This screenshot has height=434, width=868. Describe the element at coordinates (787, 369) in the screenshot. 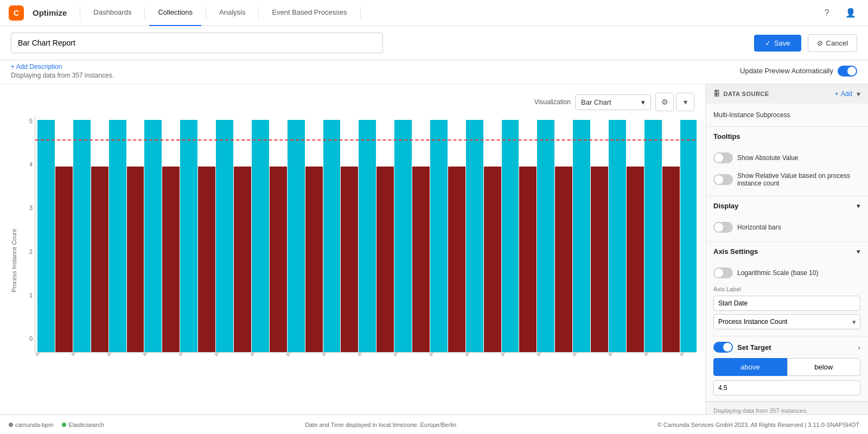

I see `set-target-section: Set Target › above below` at that location.